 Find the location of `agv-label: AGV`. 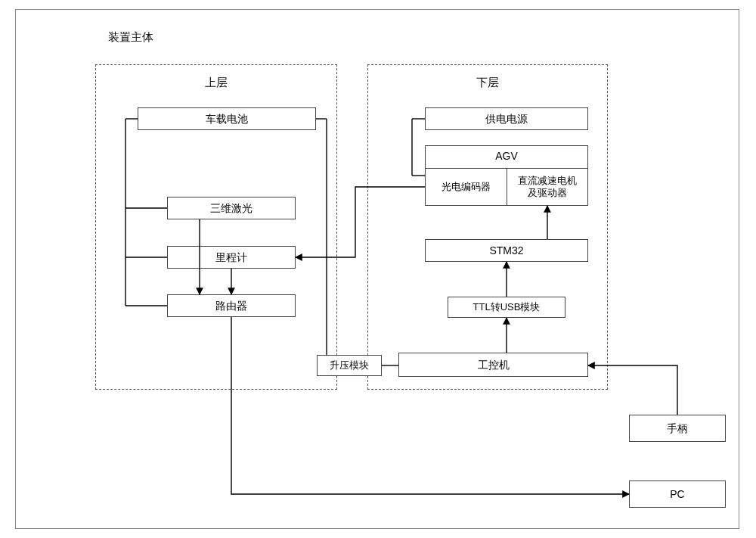

agv-label: AGV is located at coordinates (507, 154).